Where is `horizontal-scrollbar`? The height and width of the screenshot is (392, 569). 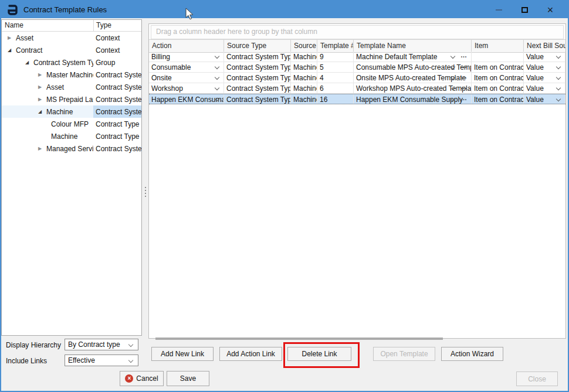 horizontal-scrollbar is located at coordinates (299, 339).